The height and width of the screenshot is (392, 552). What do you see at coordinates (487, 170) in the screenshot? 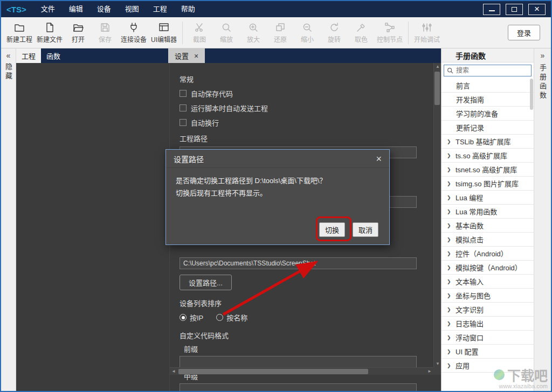
I see `manual-item: tsnet.so 高级扩展库` at bounding box center [487, 170].